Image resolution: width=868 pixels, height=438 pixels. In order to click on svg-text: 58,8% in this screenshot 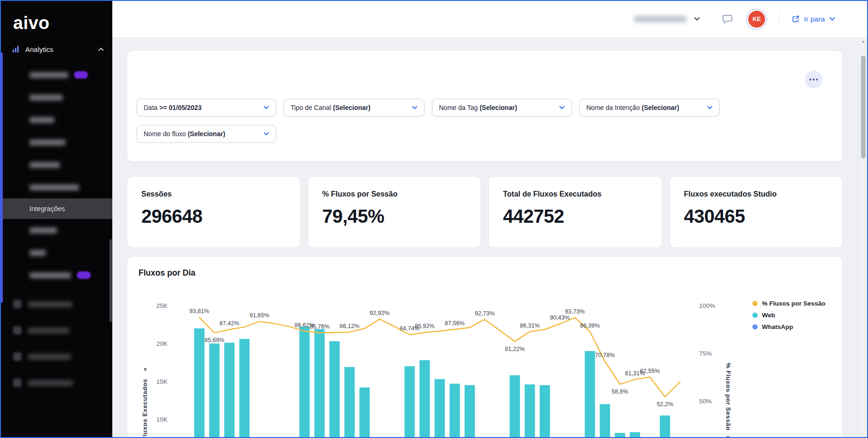, I will do `click(620, 392)`.